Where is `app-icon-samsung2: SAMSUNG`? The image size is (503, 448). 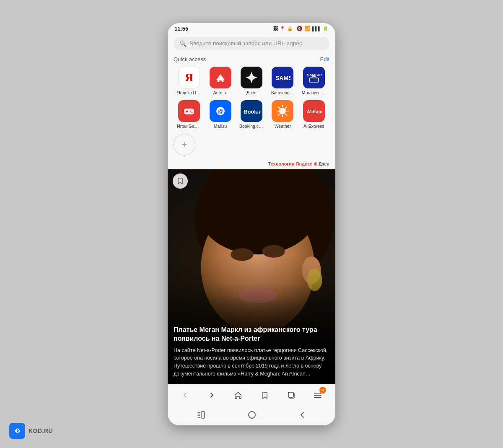
app-icon-samsung2: SAMSUNG is located at coordinates (314, 78).